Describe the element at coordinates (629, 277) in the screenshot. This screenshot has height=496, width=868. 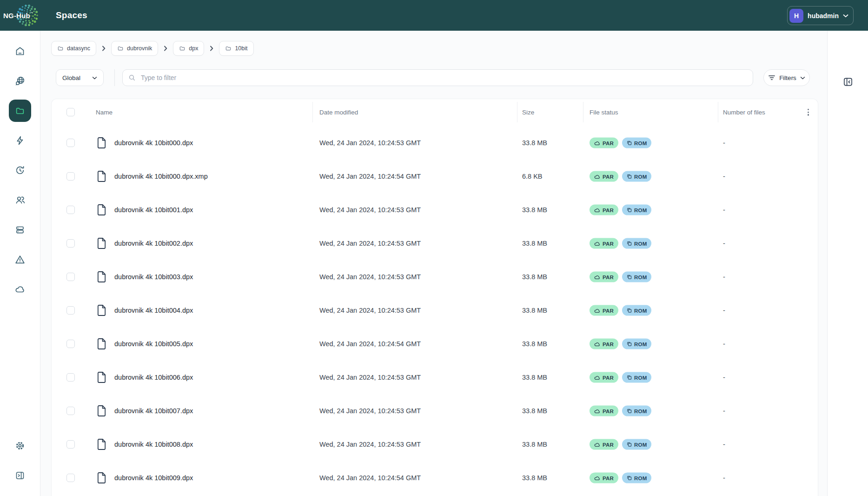
I see `copy-squares-icon` at that location.